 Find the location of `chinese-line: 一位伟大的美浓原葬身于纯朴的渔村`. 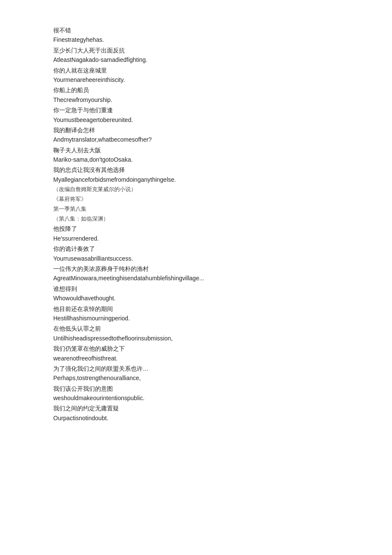

chinese-line: 一位伟大的美浓原葬身于纯朴的渔村 is located at coordinates (196, 269).